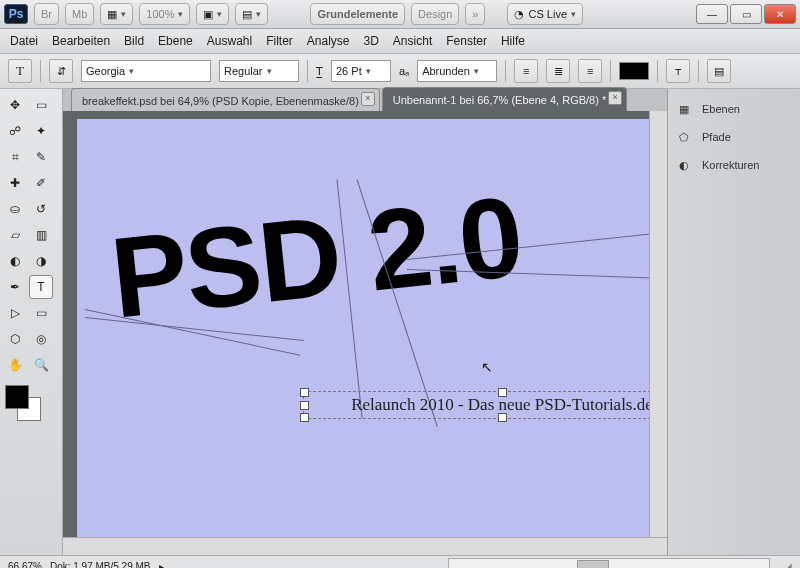 This screenshot has height=568, width=800. What do you see at coordinates (435, 14) in the screenshot?
I see `workspace-design: Design` at bounding box center [435, 14].